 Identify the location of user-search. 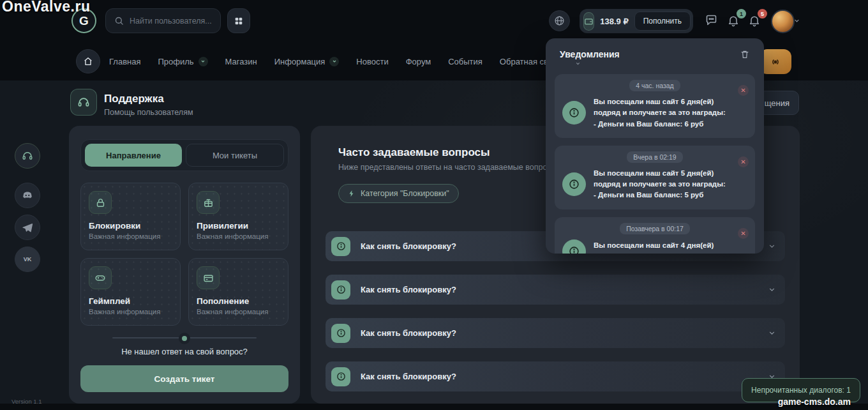
(163, 20).